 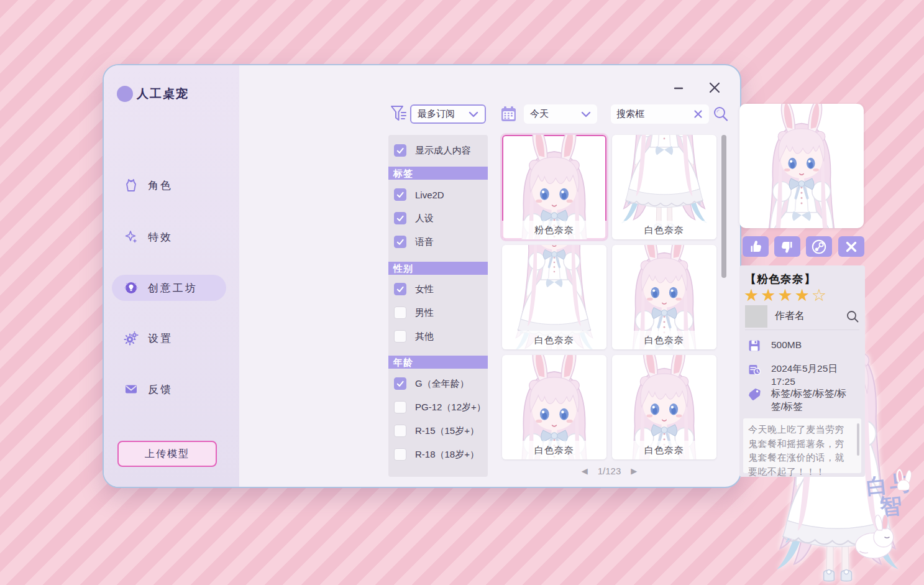 What do you see at coordinates (754, 346) in the screenshot?
I see `floppy-disk-icon` at bounding box center [754, 346].